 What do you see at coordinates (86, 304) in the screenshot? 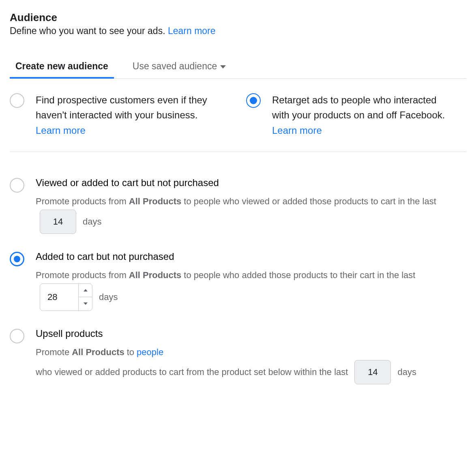
I see `down-arrow-icon` at bounding box center [86, 304].